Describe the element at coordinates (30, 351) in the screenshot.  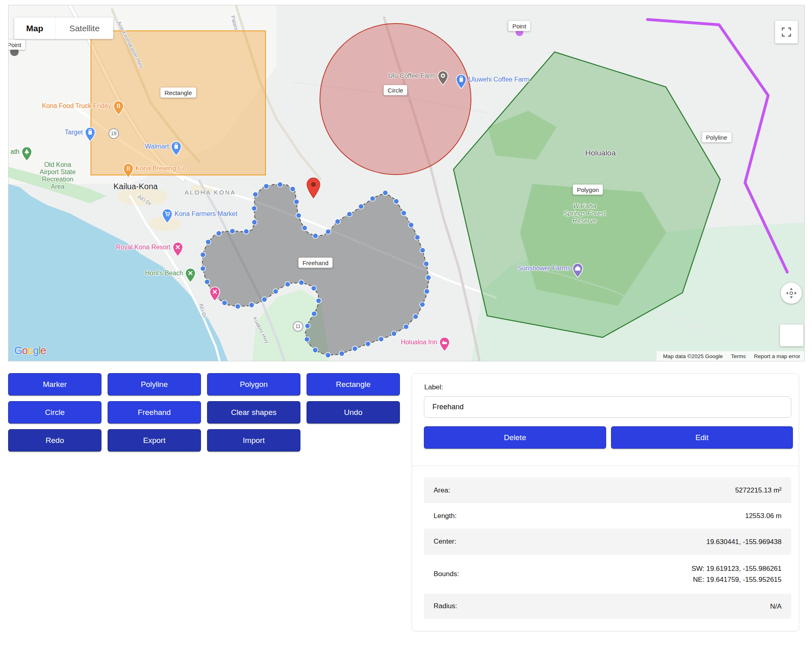
I see `google-logo: Google` at that location.